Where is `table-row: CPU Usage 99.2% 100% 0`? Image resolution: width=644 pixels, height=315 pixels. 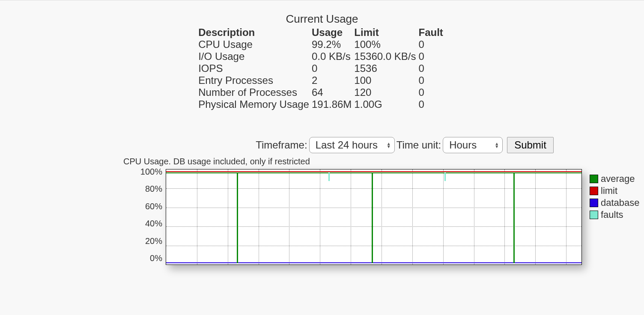 table-row: CPU Usage 99.2% 100% 0 is located at coordinates (322, 45).